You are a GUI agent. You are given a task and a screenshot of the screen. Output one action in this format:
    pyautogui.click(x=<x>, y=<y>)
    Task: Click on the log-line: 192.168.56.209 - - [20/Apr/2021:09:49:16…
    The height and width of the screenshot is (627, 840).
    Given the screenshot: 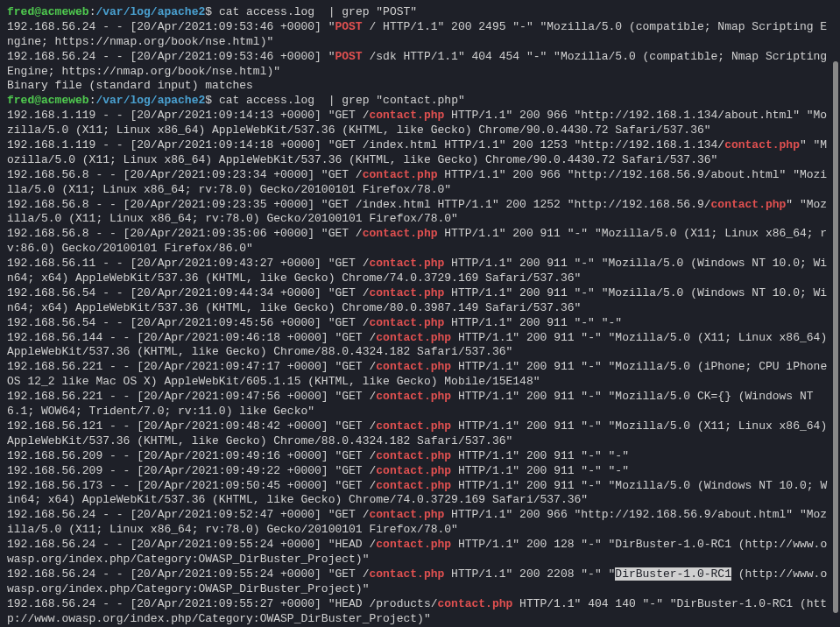 What is the action you would take?
    pyautogui.click(x=191, y=455)
    